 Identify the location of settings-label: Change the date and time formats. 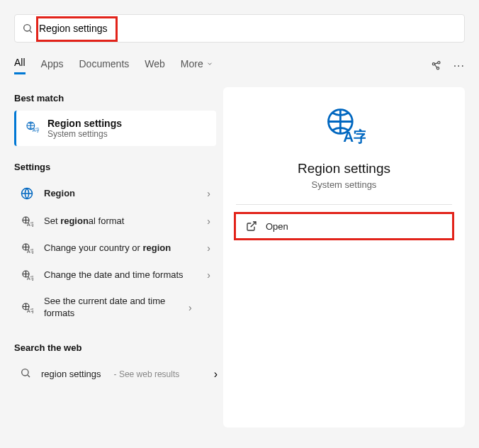
(120, 275).